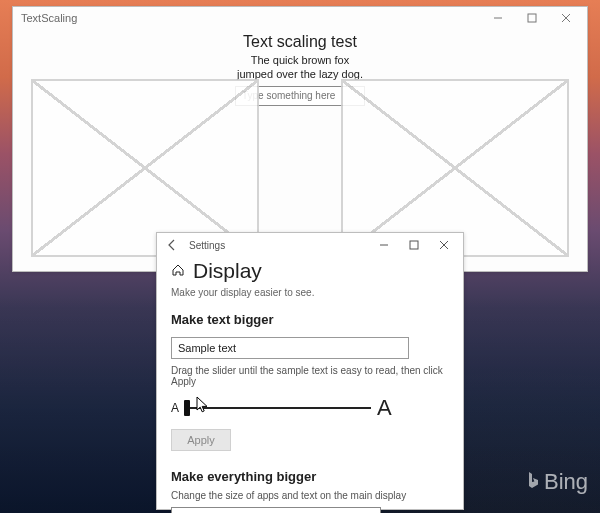 The width and height of the screenshot is (600, 513). I want to click on window-title: TextScaling, so click(49, 18).